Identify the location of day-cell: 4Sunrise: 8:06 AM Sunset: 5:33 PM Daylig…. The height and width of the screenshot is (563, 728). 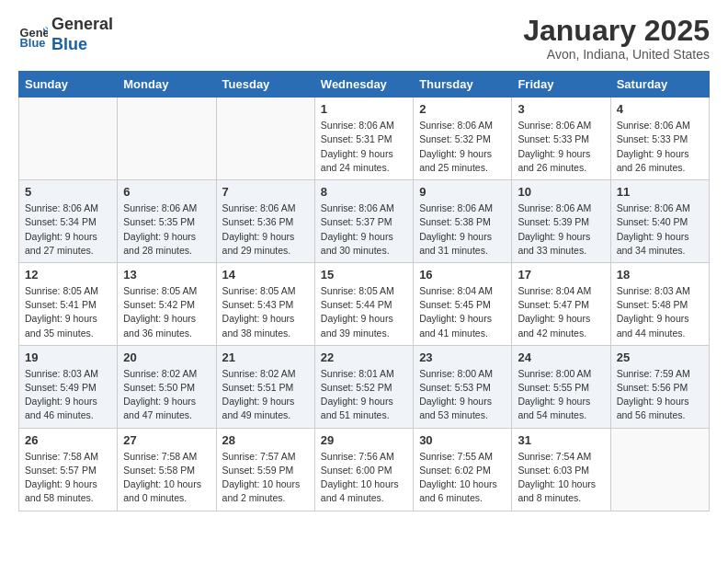
(660, 139).